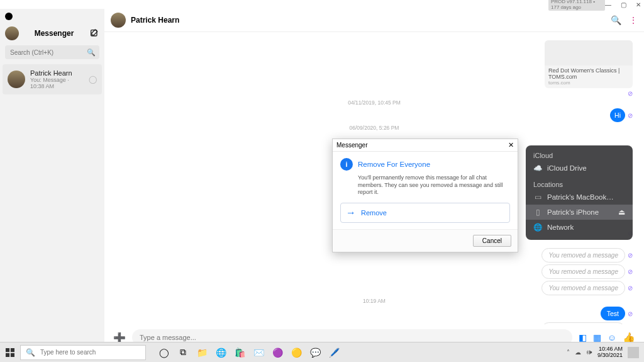 The width and height of the screenshot is (644, 362). Describe the element at coordinates (633, 20) in the screenshot. I see `chat-more-icon: ⋮` at that location.